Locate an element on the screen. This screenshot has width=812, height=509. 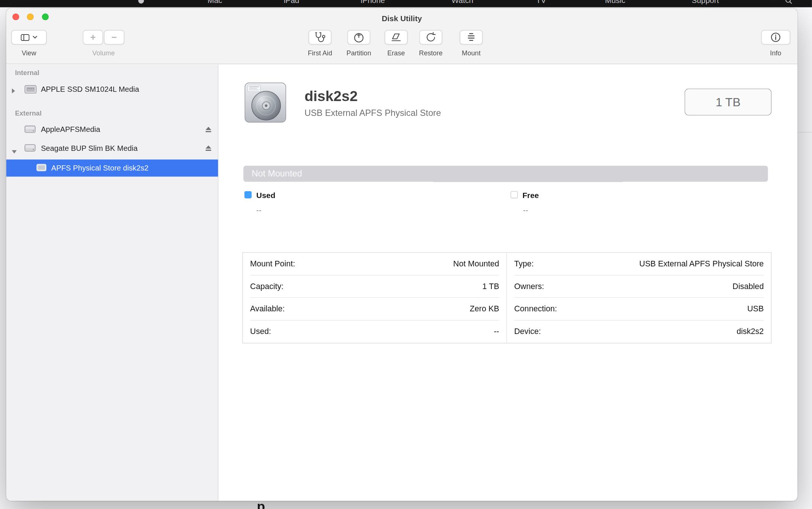
nav-item-mac: Mac is located at coordinates (215, 2).